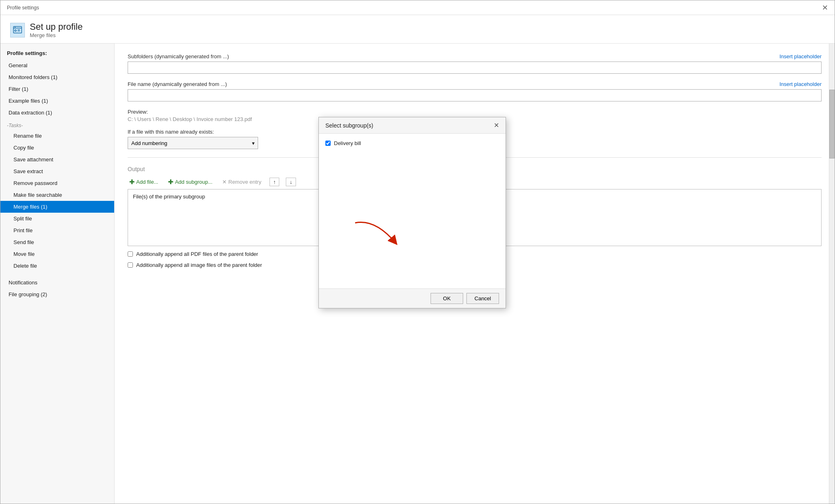 The image size is (835, 504). I want to click on sidebar-item-delete-file: Delete file, so click(57, 266).